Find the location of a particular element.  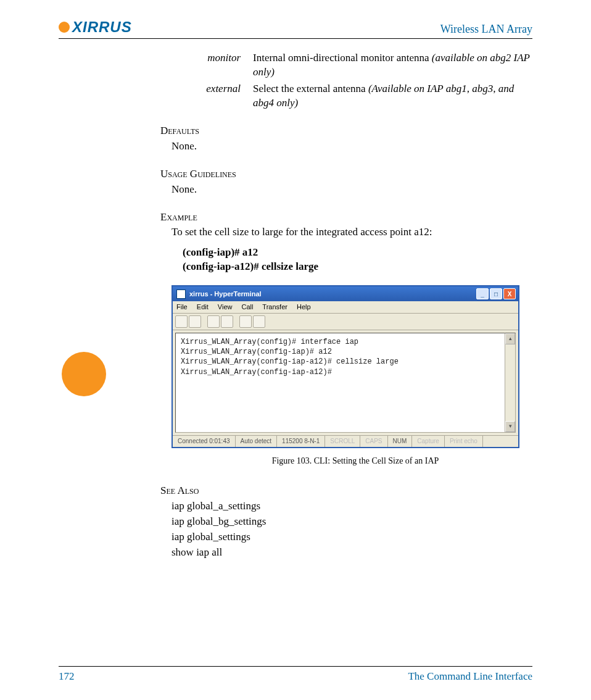

toolbar-open-icon is located at coordinates (195, 322).